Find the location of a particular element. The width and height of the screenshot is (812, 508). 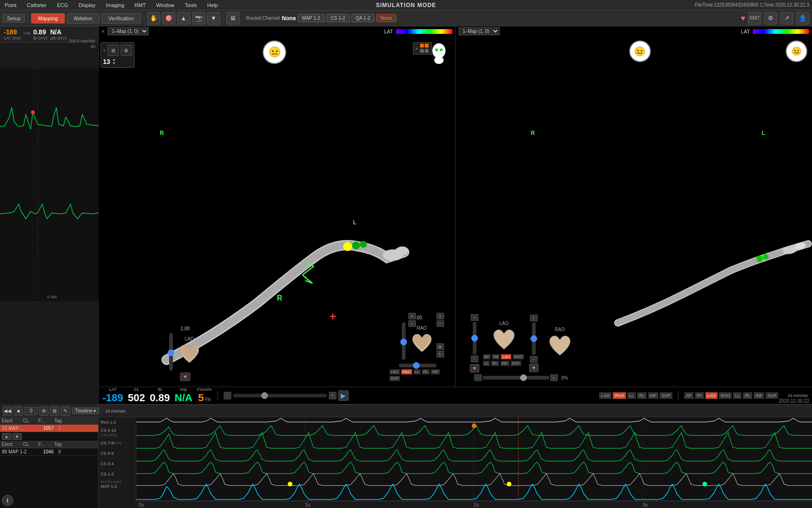

camera-button: 📷 is located at coordinates (199, 18).